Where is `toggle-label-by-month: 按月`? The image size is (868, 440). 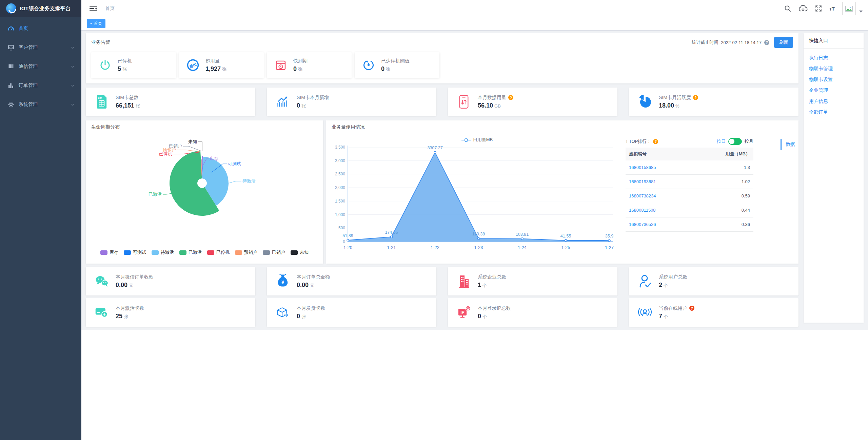 toggle-label-by-month: 按月 is located at coordinates (749, 141).